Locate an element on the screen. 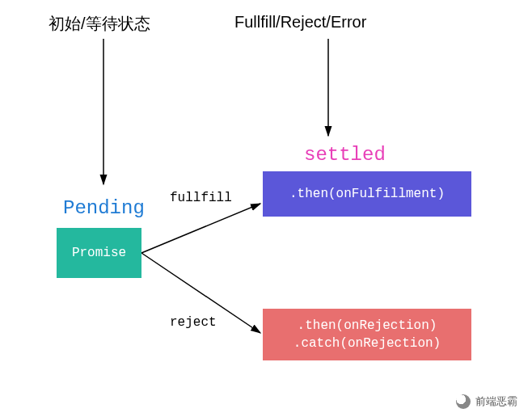  node-promise: Promise is located at coordinates (99, 253).